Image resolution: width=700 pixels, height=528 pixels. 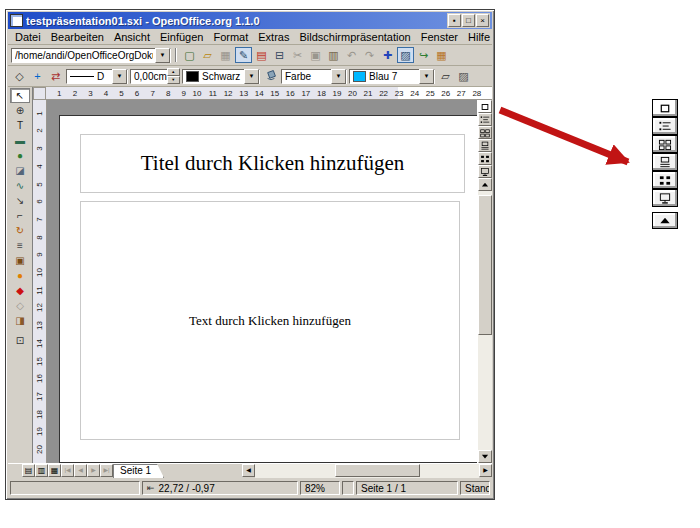 What do you see at coordinates (20, 200) in the screenshot?
I see `lines-arrows-icon: ↘` at bounding box center [20, 200].